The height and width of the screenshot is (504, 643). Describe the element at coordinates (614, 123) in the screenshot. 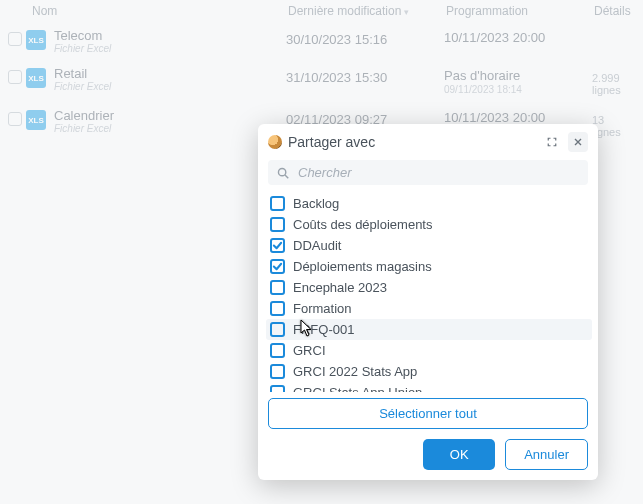

I see `details-cell: 13 lignes` at that location.